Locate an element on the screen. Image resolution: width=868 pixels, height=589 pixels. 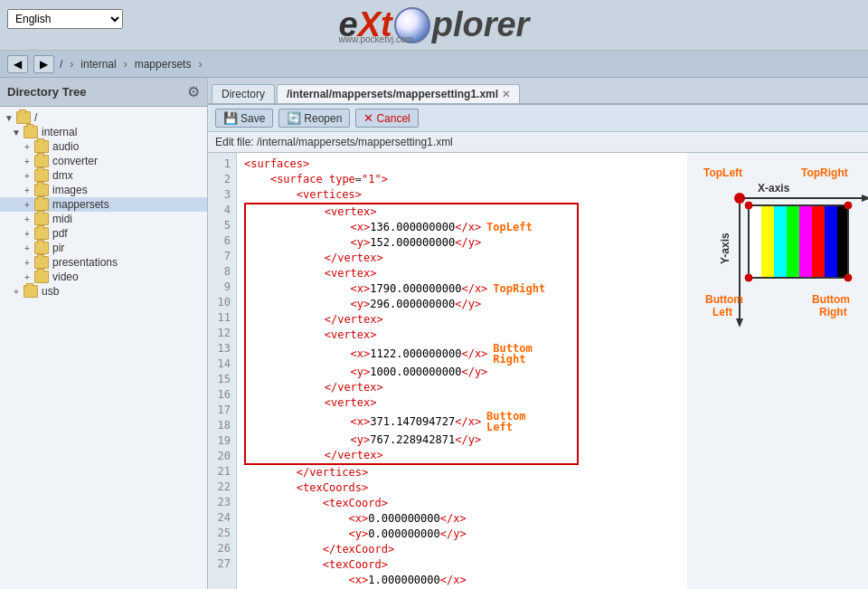
sidebar-refresh-icon: ⚙ is located at coordinates (193, 92).